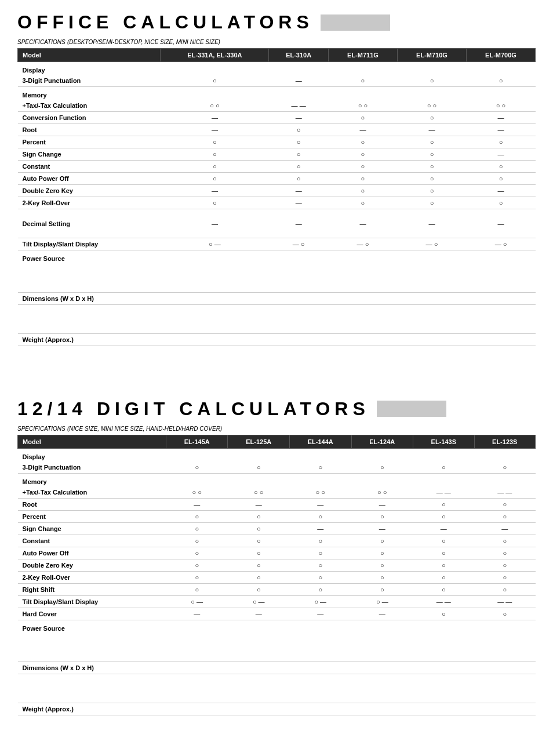  I want to click on col-header: EL-123S, so click(504, 442).